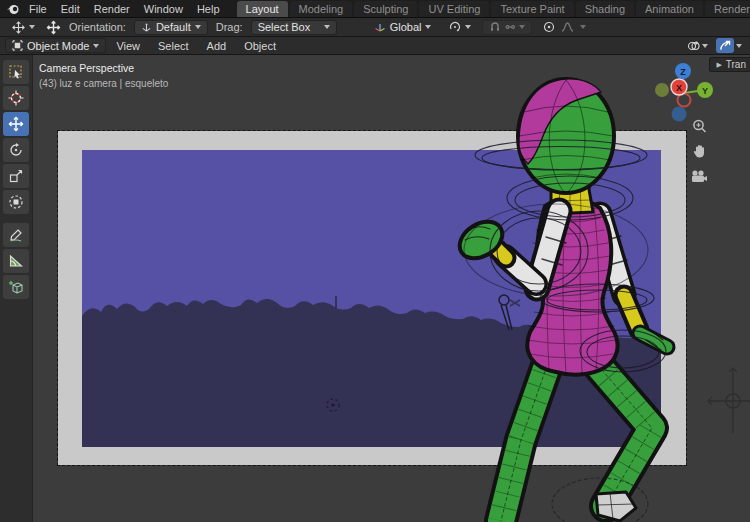 This screenshot has width=750, height=522. I want to click on pan-hand-button, so click(699, 151).